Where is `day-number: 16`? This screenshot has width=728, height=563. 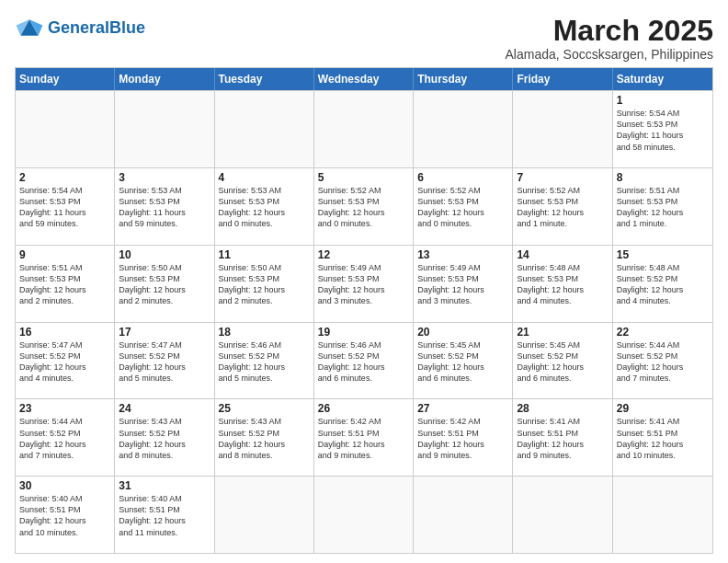
day-number: 16 is located at coordinates (64, 332).